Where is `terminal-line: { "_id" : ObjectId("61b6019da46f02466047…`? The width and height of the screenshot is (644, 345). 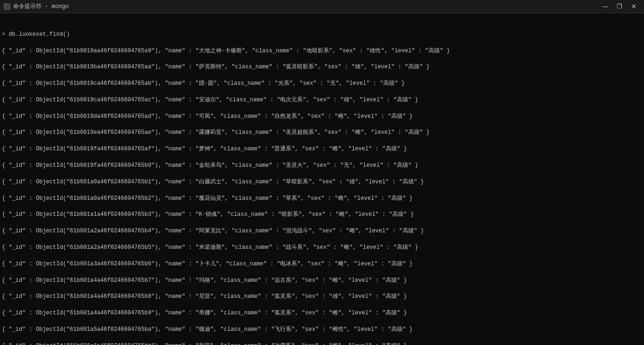 terminal-line: { "_id" : ObjectId("61b6019da46f02466047… is located at coordinates (322, 117).